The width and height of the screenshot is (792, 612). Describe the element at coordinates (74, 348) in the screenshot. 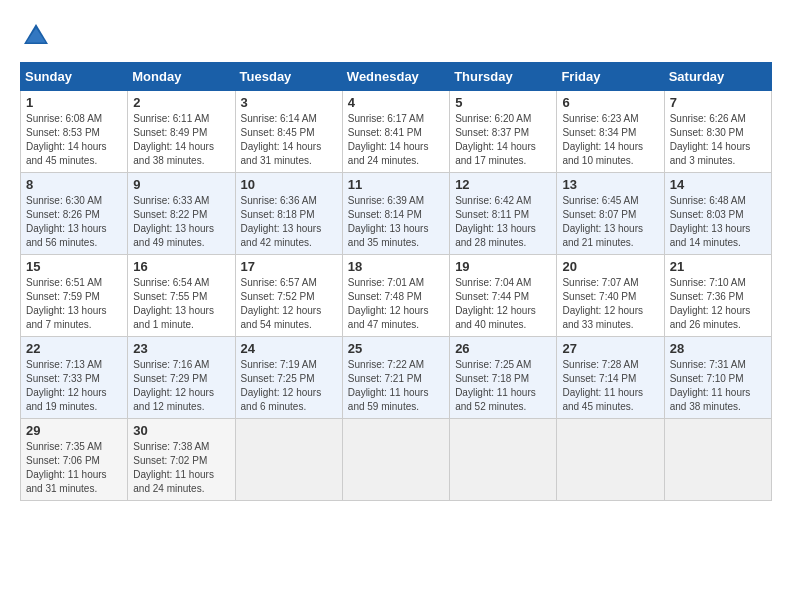

I see `day-number: 22` at that location.